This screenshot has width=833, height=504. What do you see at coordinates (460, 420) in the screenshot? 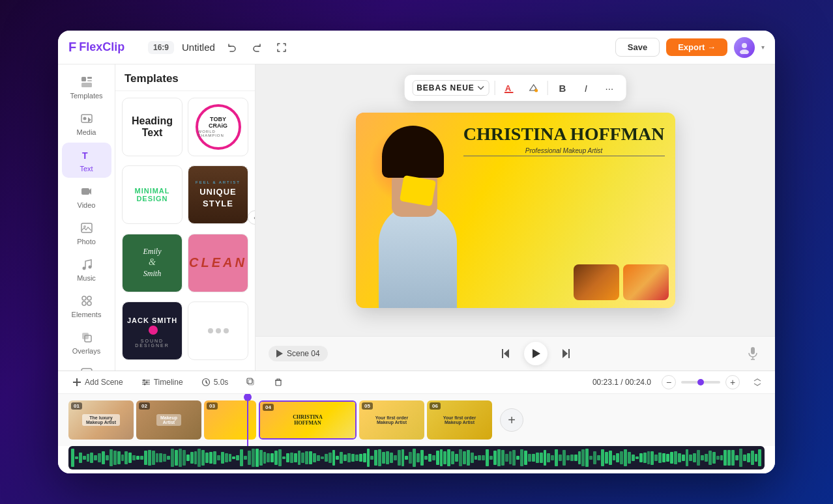
I see `scene-thumb-6: 06 Your first orderMakeup Artist` at bounding box center [460, 420].